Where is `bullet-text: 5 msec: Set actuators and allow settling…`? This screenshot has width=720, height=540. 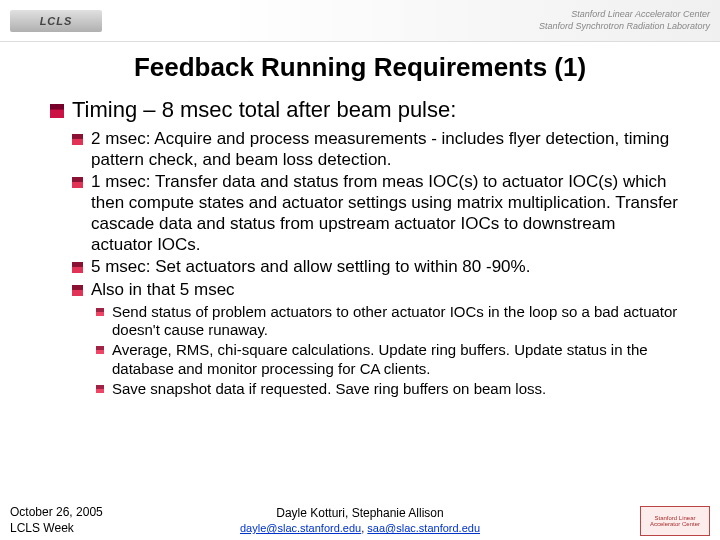 bullet-text: 5 msec: Set actuators and allow settling… is located at coordinates (310, 268).